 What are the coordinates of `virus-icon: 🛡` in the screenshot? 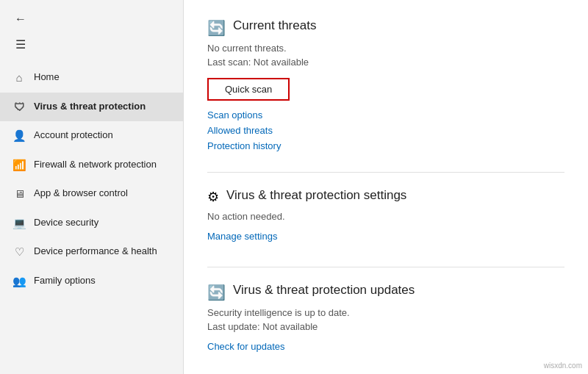 It's located at (19, 107).